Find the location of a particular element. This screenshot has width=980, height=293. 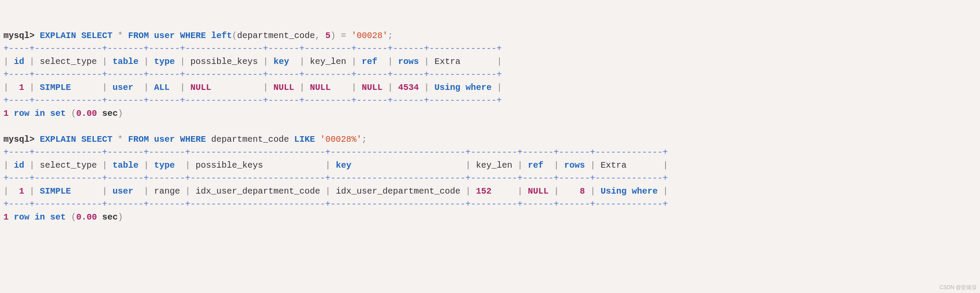

string-lit: '00028%' is located at coordinates (341, 139).